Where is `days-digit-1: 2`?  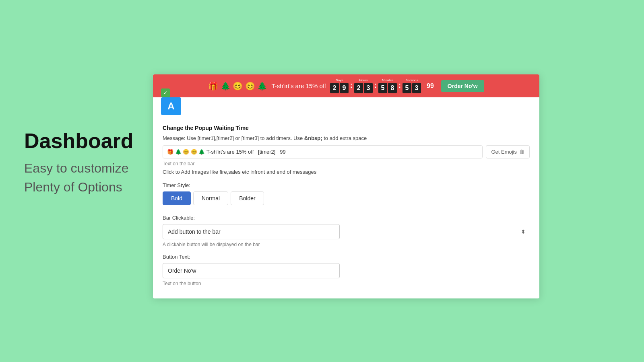
days-digit-1: 2 is located at coordinates (334, 88).